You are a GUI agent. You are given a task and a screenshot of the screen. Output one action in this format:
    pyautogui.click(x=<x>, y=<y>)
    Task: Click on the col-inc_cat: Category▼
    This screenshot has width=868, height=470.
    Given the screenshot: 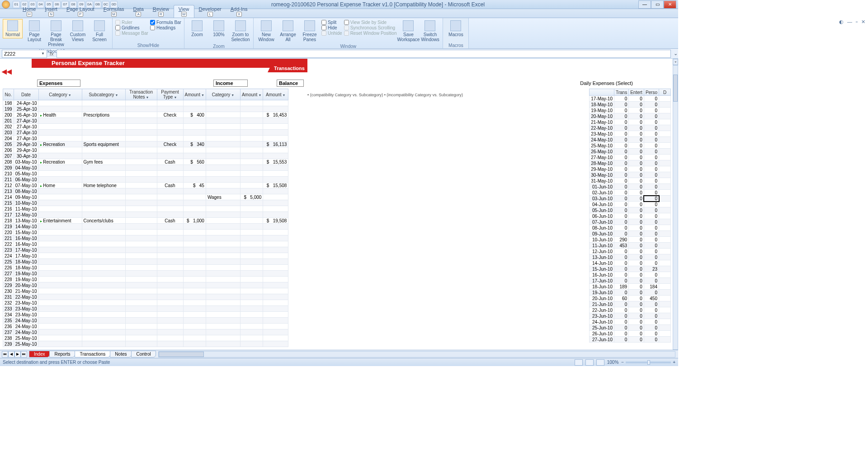 What is the action you would take?
    pyautogui.click(x=223, y=95)
    